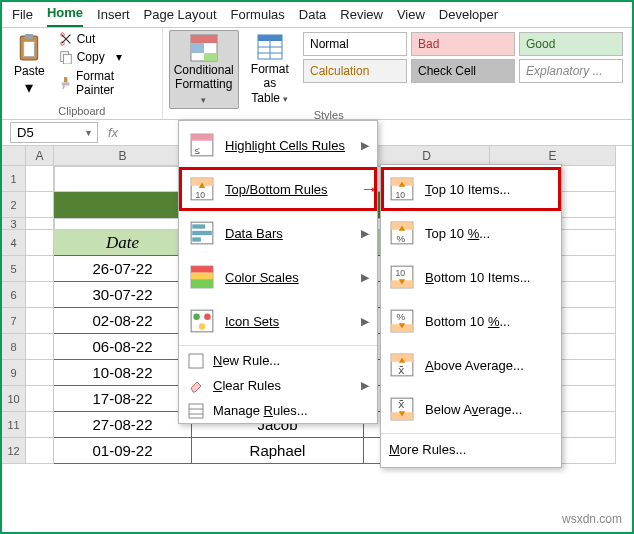  What do you see at coordinates (278, 233) in the screenshot?
I see `menu-data-bars: Data Bars▶` at bounding box center [278, 233].